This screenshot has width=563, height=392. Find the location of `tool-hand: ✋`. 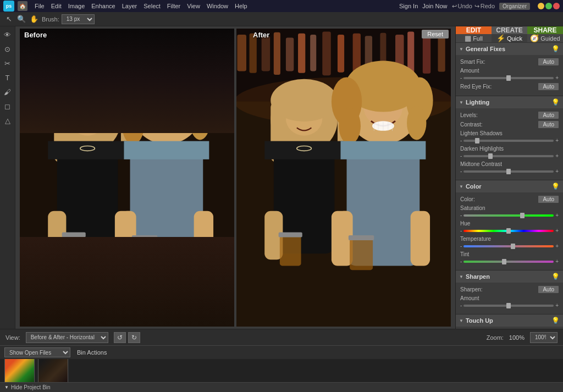

tool-hand: ✋ is located at coordinates (34, 19).